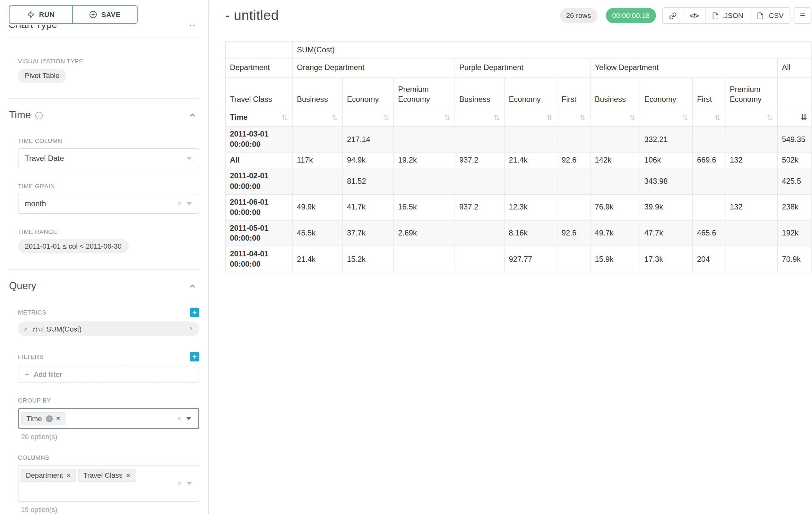  I want to click on add-metric-button: +, so click(195, 313).